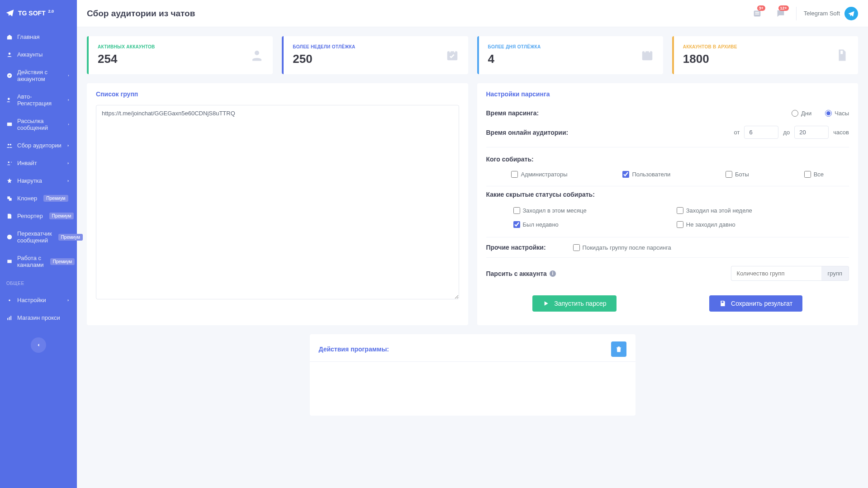 The width and height of the screenshot is (868, 488). Describe the element at coordinates (38, 198) in the screenshot. I see `nav-cloner: КлонерПремиум` at that location.